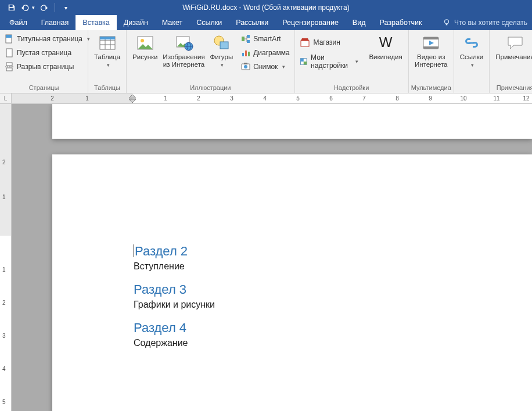  I want to click on tab-mailings: Рассылки, so click(252, 23).